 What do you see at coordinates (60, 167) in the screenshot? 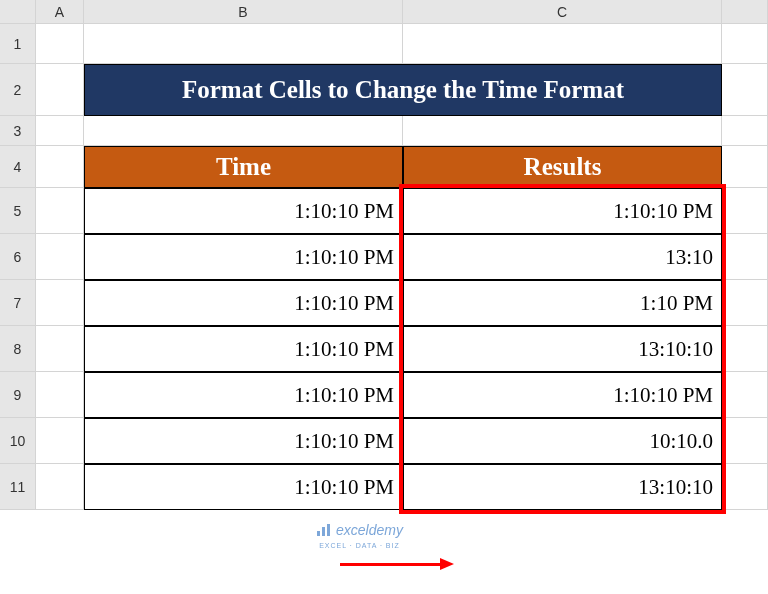
I see `cell-a4` at bounding box center [60, 167].